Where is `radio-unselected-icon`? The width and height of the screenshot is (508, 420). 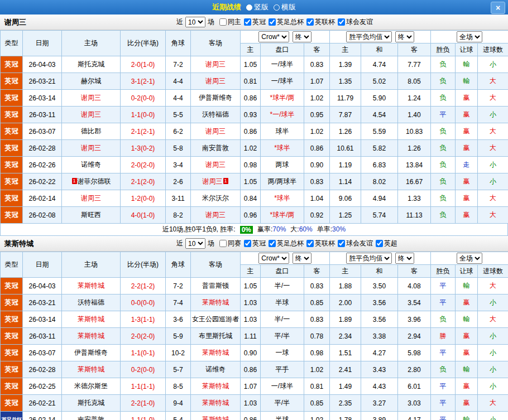 radio-unselected-icon is located at coordinates (277, 8).